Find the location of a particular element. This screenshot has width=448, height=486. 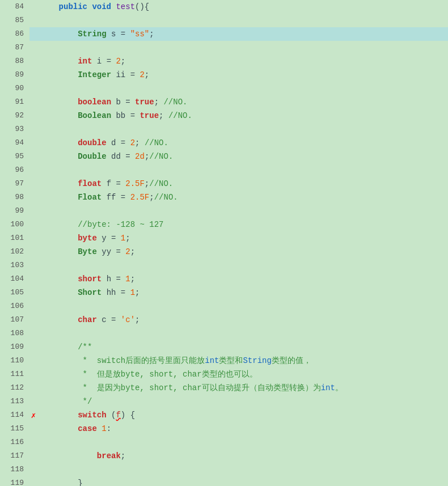

line-number-100: 100 is located at coordinates (15, 225).